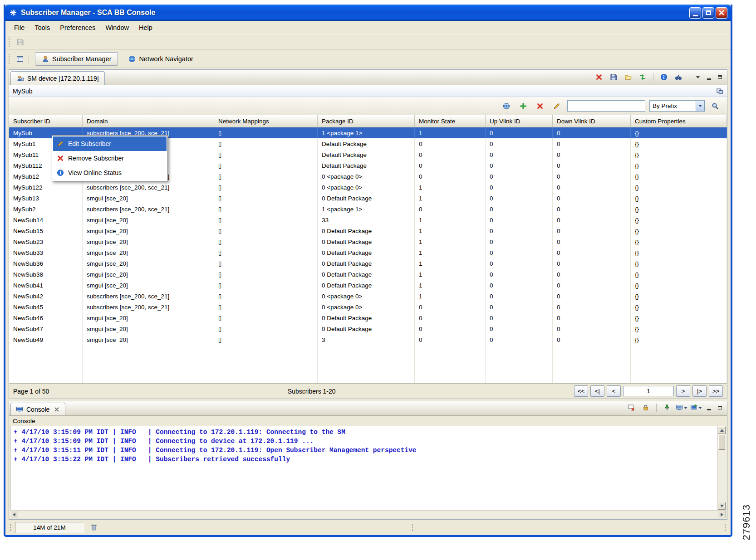 Image resolution: width=756 pixels, height=560 pixels. What do you see at coordinates (606, 106) in the screenshot?
I see `subscriber-filter-input` at bounding box center [606, 106].